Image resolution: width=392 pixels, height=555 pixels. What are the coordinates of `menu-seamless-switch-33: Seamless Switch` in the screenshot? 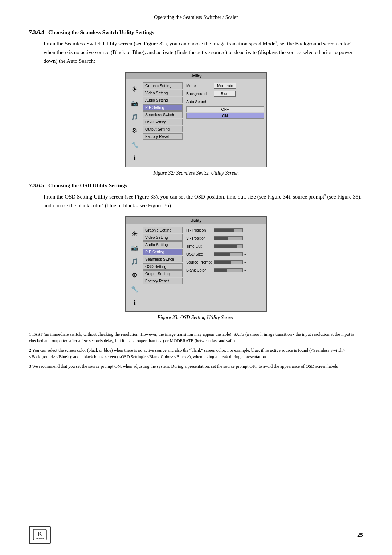 It's located at (163, 259).